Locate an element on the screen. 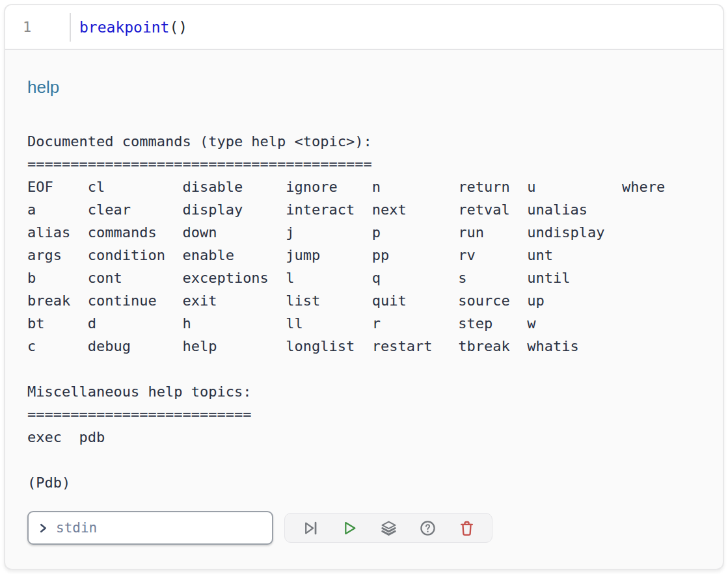  trash-icon is located at coordinates (467, 528).